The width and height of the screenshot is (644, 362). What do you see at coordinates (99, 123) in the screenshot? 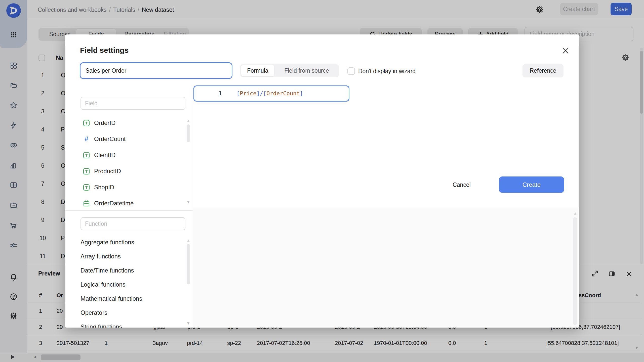
I see `field-list-item: T OrderID` at bounding box center [99, 123].